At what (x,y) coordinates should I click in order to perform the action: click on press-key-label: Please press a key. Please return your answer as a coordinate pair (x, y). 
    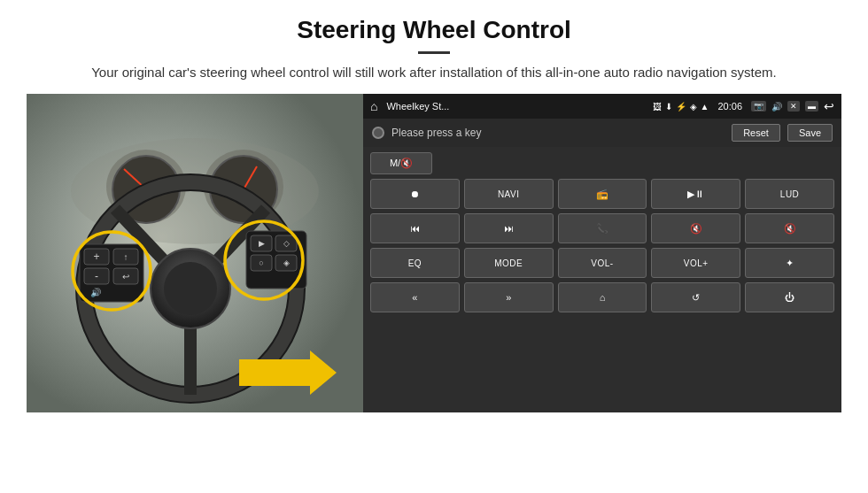
    Looking at the image, I should click on (558, 133).